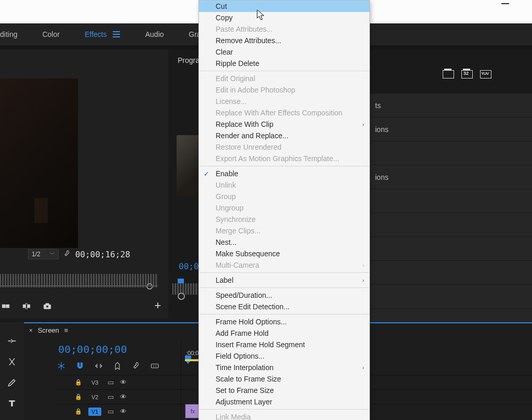 This screenshot has height=420, width=532. What do you see at coordinates (155, 366) in the screenshot?
I see `captions-icon` at bounding box center [155, 366].